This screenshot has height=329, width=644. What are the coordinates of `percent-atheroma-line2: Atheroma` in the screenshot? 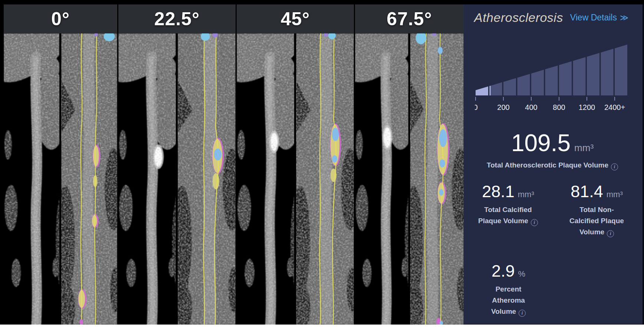 It's located at (508, 300).